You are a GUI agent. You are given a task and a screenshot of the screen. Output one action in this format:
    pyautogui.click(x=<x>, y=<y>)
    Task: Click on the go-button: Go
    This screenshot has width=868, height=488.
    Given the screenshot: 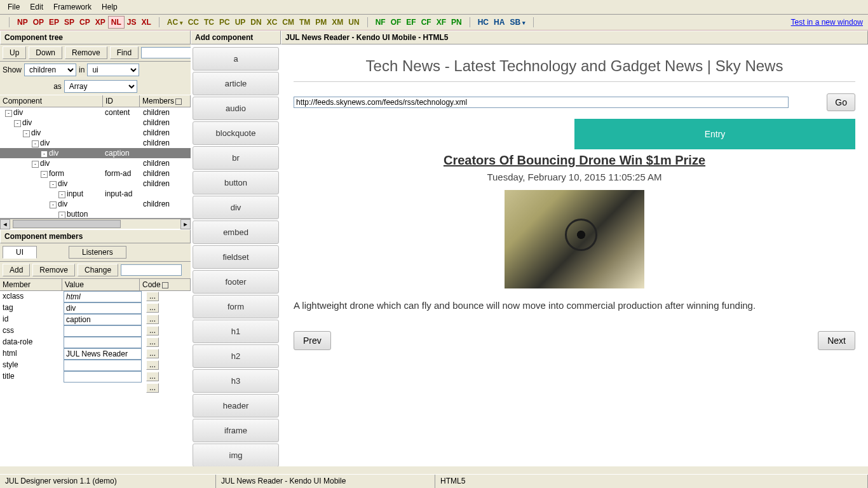 What is the action you would take?
    pyautogui.click(x=841, y=102)
    